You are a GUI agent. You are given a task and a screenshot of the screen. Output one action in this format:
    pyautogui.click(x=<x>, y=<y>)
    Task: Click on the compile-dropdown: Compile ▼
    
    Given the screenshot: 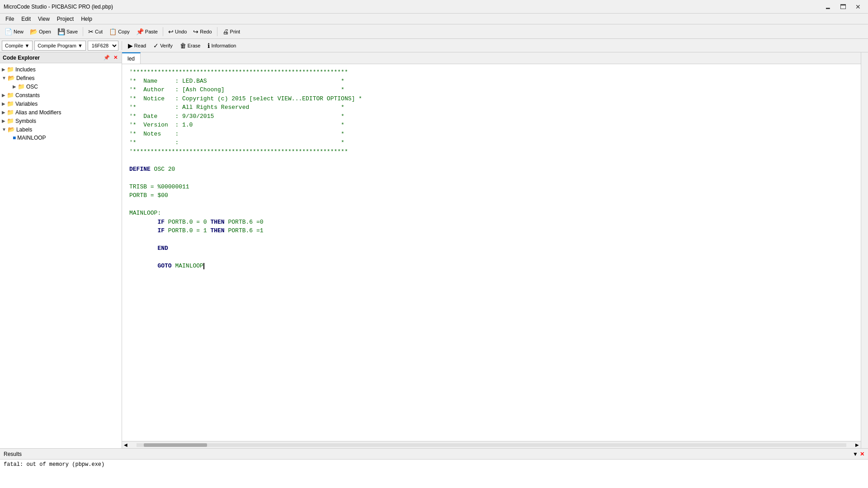 What is the action you would take?
    pyautogui.click(x=17, y=46)
    